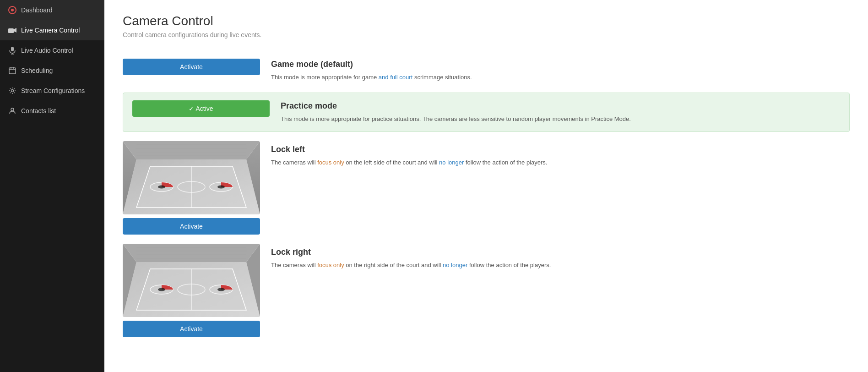 The width and height of the screenshot is (868, 372). Describe the element at coordinates (331, 162) in the screenshot. I see `lock-left-desc-only: focus only` at that location.